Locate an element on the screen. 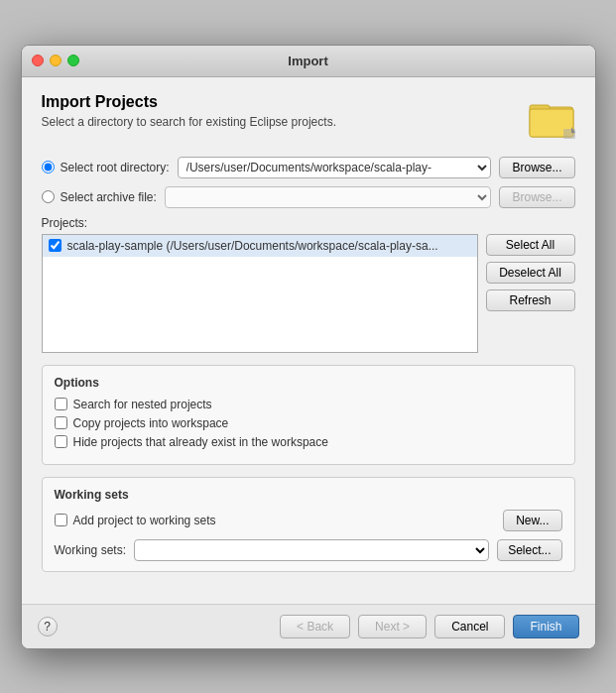 The height and width of the screenshot is (693, 616). working-sets-section: Working sets Add project to working sets… is located at coordinates (308, 524).